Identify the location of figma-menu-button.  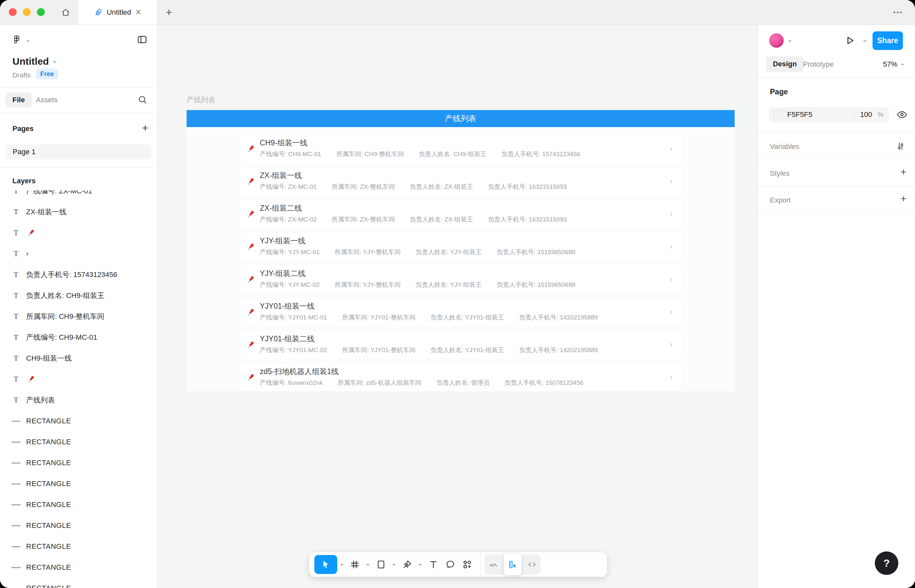
(17, 40).